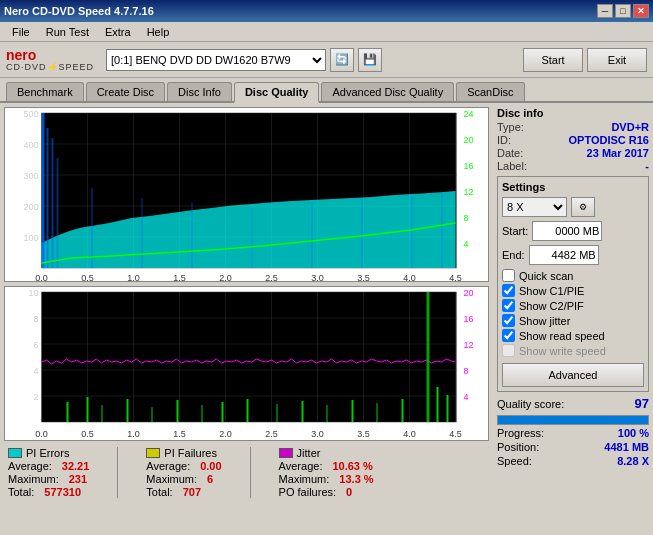 Image resolution: width=653 pixels, height=535 pixels. I want to click on tab-create-disc: Create Disc, so click(126, 92).